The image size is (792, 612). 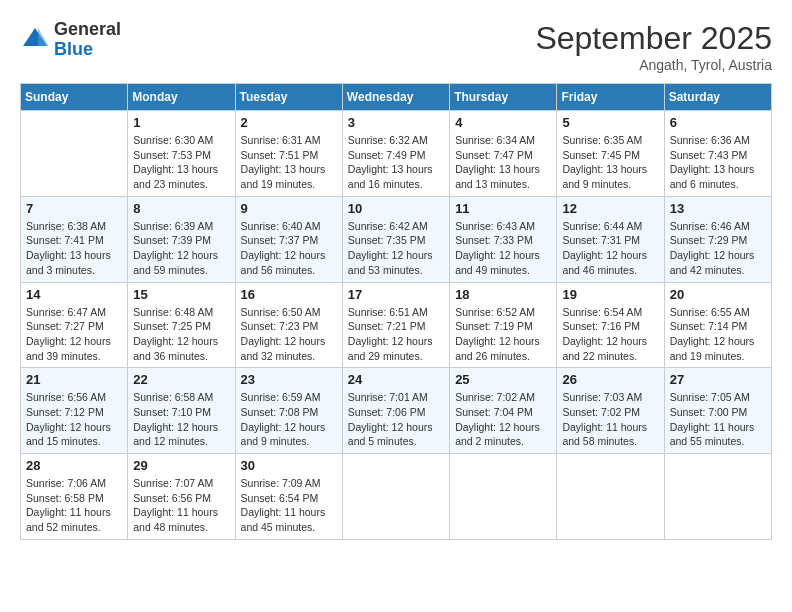 What do you see at coordinates (654, 38) in the screenshot?
I see `month-title: September 2025` at bounding box center [654, 38].